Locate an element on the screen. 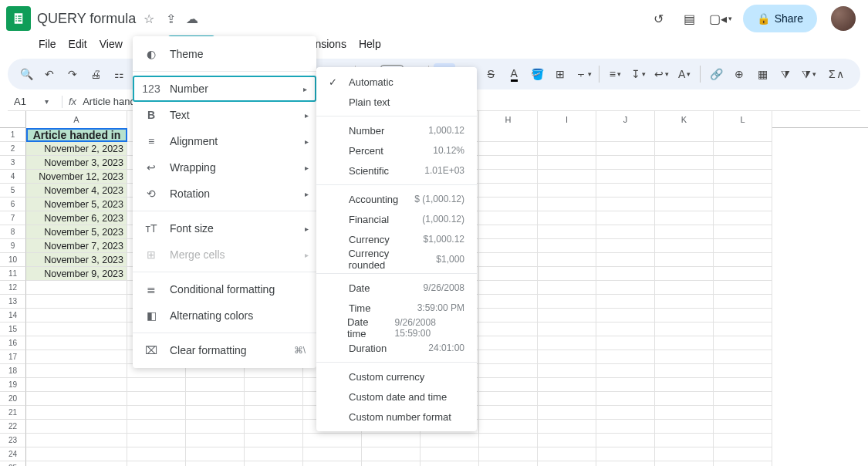  row-header: 15 is located at coordinates (13, 329).